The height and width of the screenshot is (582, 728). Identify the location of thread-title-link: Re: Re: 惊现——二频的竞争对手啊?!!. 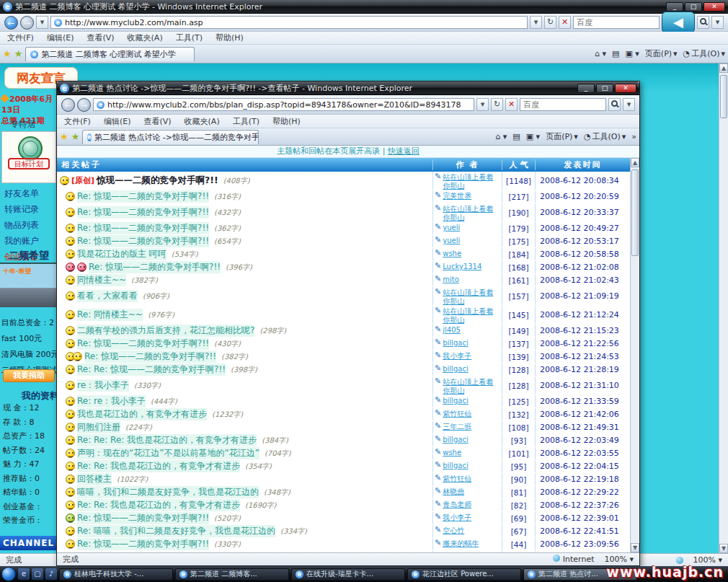
(151, 369).